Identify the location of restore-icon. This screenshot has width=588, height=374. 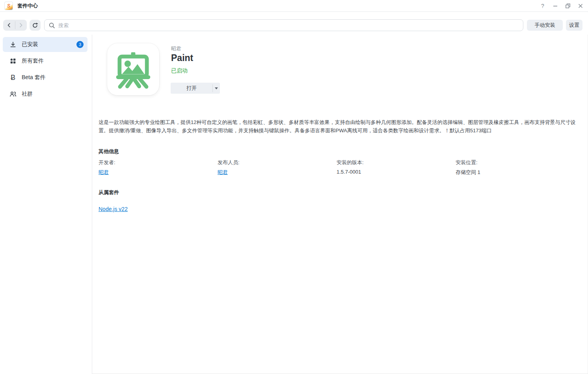
(568, 6).